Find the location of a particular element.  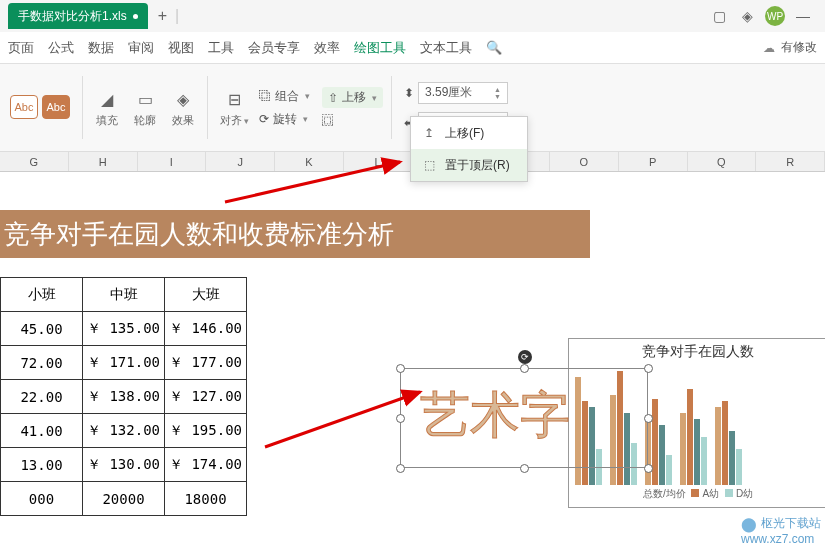

menu-move-up: ↥ 上移(F) is located at coordinates (469, 133).